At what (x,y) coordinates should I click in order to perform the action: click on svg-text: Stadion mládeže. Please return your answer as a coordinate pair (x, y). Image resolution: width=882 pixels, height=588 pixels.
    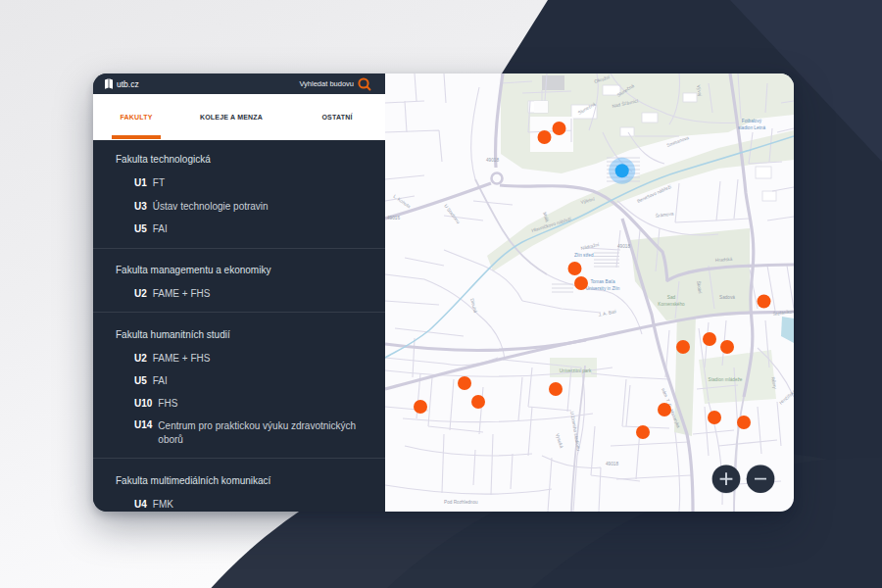
    Looking at the image, I should click on (725, 380).